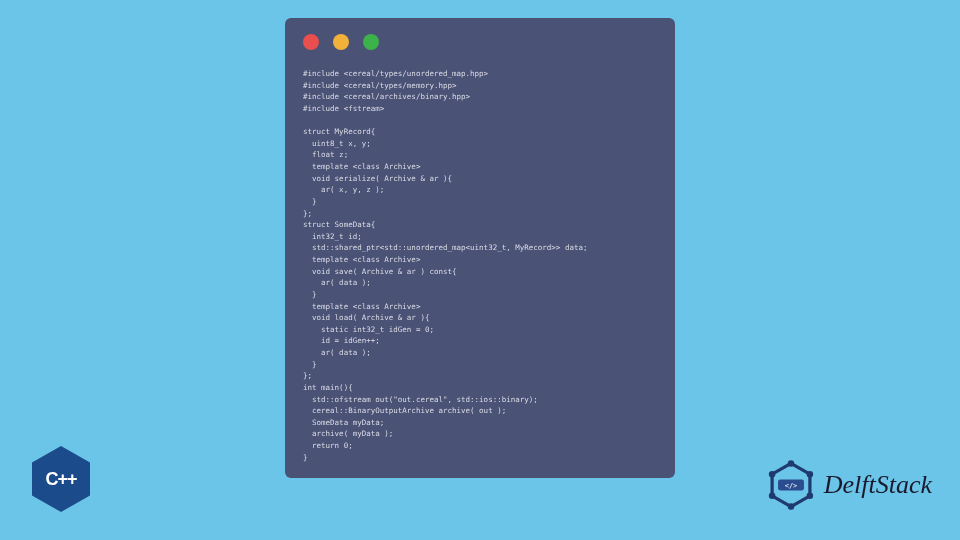  What do you see at coordinates (791, 485) in the screenshot?
I see `delftstack-logo-icon: </>` at bounding box center [791, 485].